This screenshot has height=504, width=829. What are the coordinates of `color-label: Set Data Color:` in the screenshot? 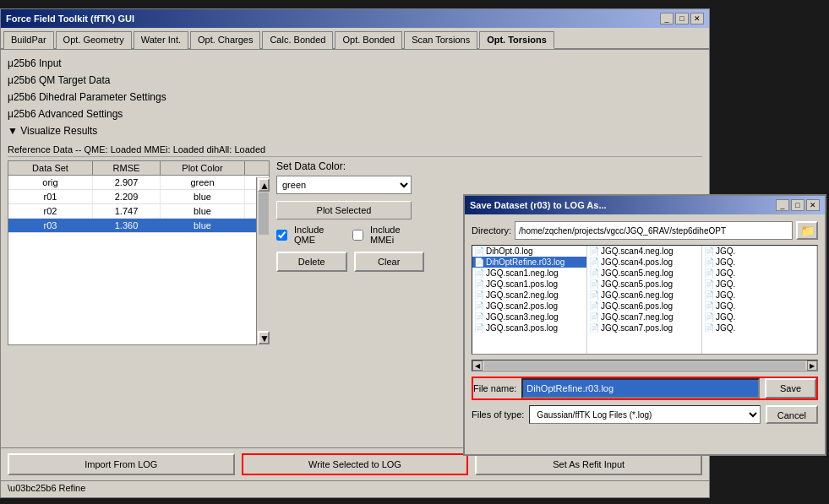 It's located at (350, 166).